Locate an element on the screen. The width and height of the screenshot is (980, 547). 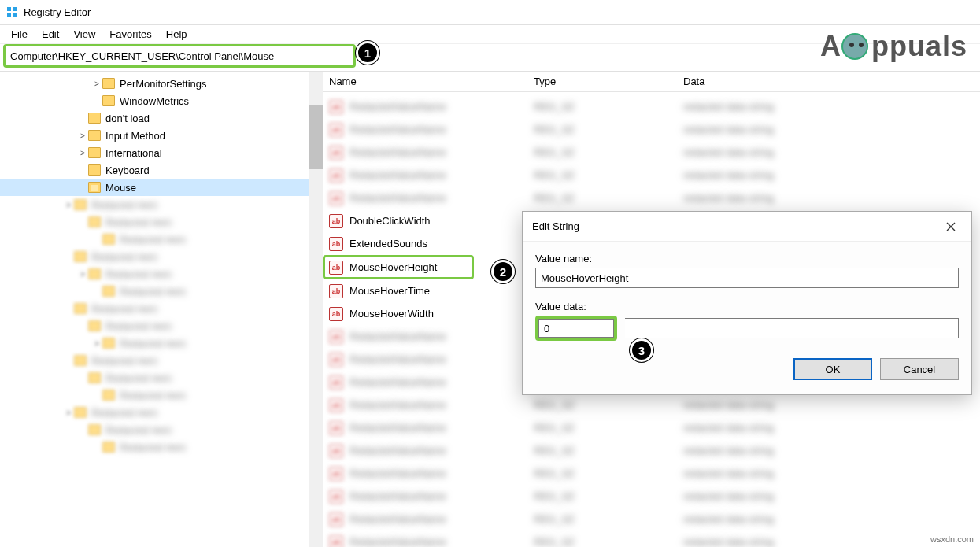
menu-file: File is located at coordinates (19, 35).